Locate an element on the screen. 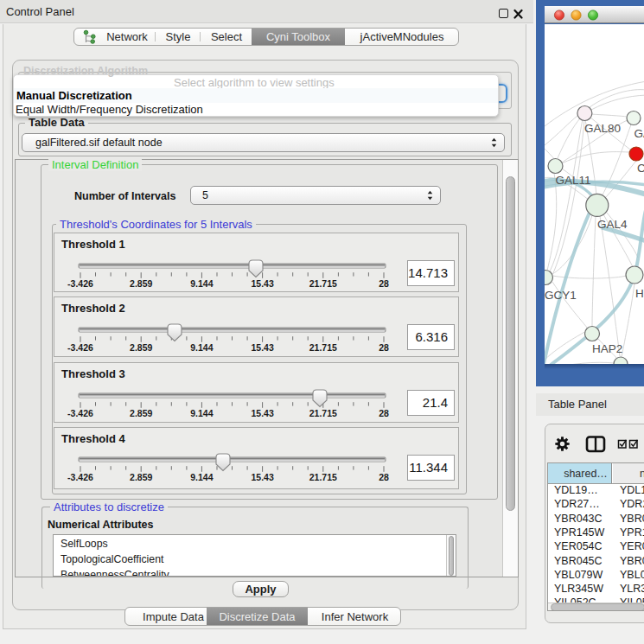 Image resolution: width=644 pixels, height=644 pixels. svg-text: GAL80 is located at coordinates (603, 128).